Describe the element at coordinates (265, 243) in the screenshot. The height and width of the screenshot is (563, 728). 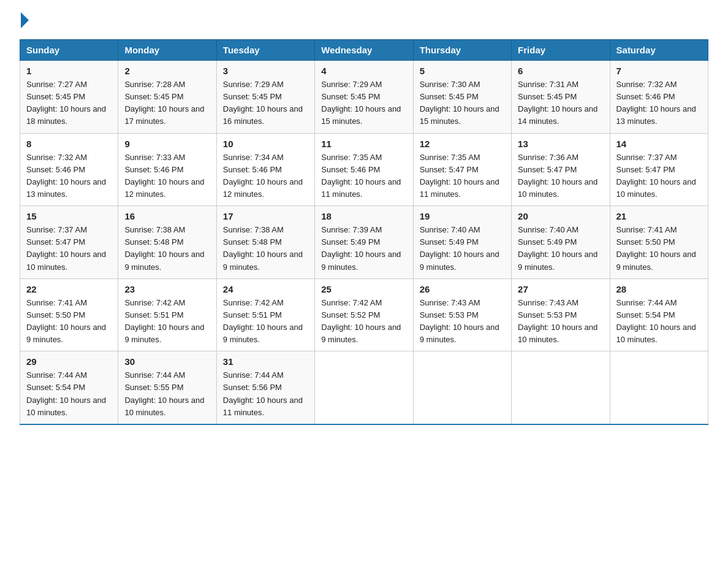
I see `day-cell: 17Sunrise: 7:38 AMSunset: 5:48 PMDayligh…` at that location.